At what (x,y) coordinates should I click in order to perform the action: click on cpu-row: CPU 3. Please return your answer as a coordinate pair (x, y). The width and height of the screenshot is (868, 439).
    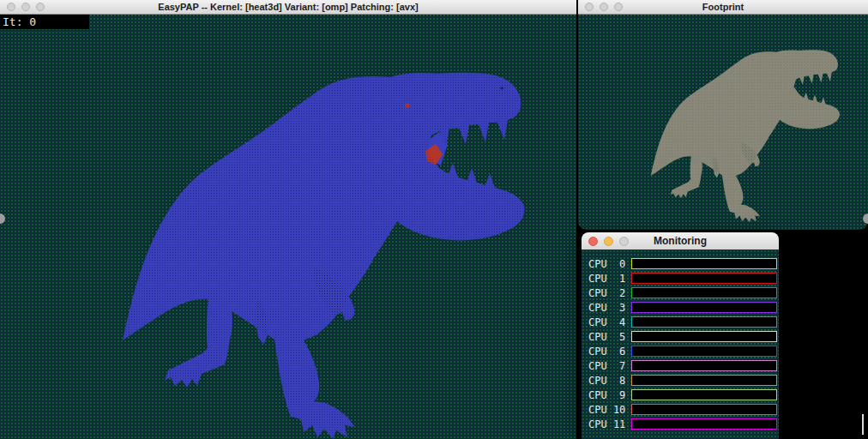
    Looking at the image, I should click on (680, 307).